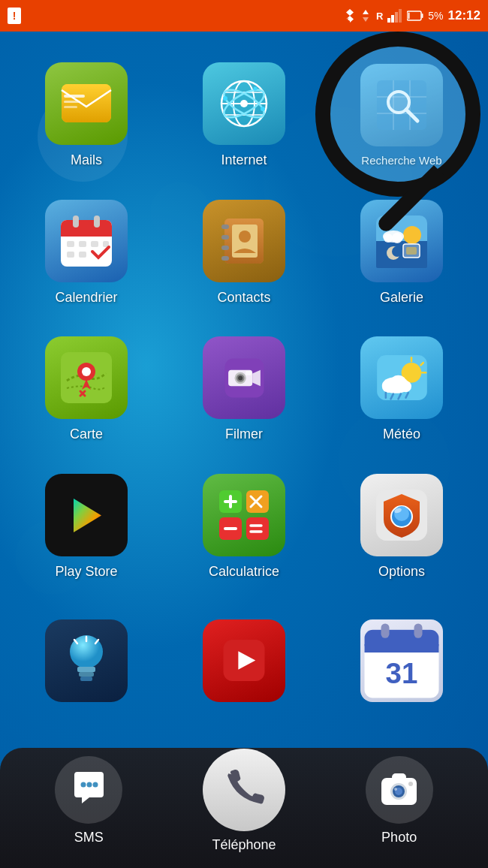 Image resolution: width=488 pixels, height=868 pixels. Describe the element at coordinates (86, 104) in the screenshot. I see `mails-icon` at that location.